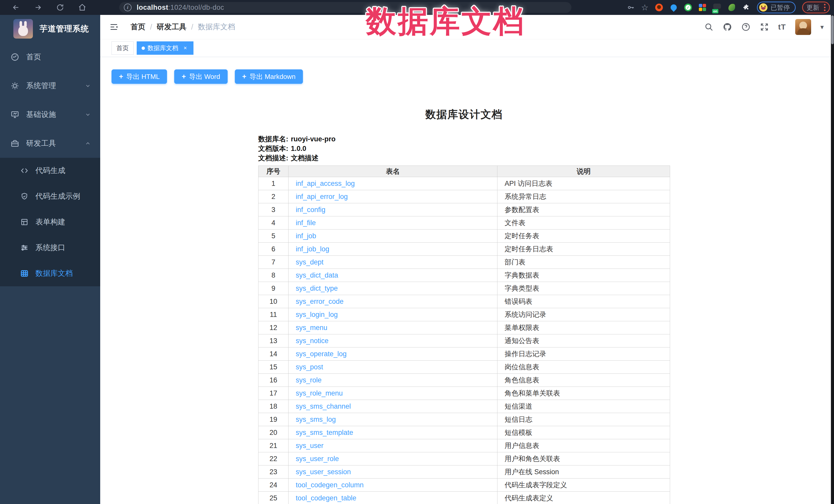  I want to click on table-name-link: inf_file, so click(306, 223).